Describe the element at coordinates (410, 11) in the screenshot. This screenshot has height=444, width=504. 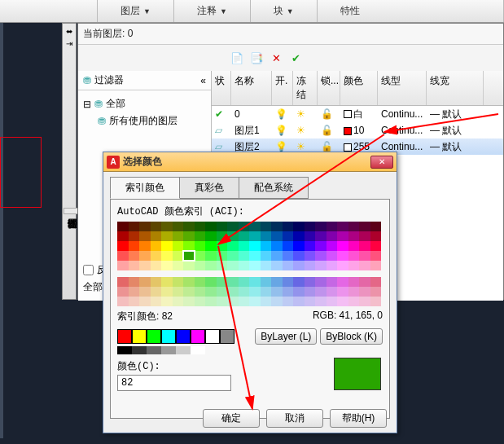
I see `ribbon-group-props: 特性` at that location.